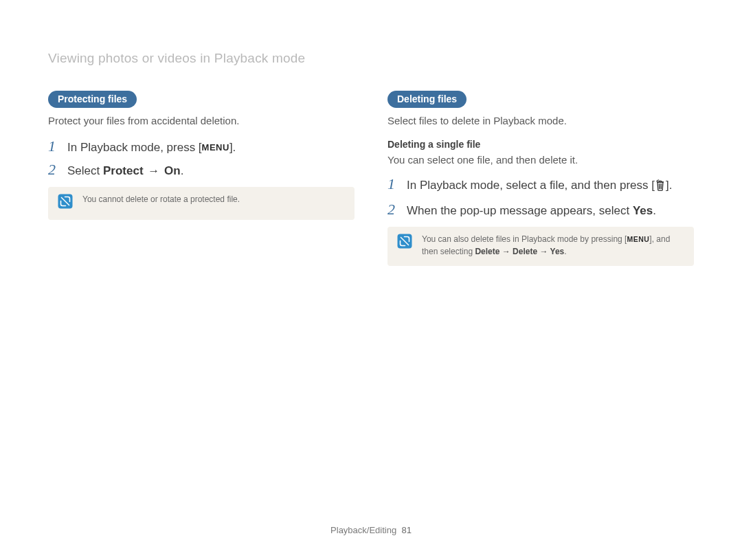 The width and height of the screenshot is (742, 560). What do you see at coordinates (371, 58) in the screenshot?
I see `page-title: Viewing photos or videos in Playback mod…` at bounding box center [371, 58].